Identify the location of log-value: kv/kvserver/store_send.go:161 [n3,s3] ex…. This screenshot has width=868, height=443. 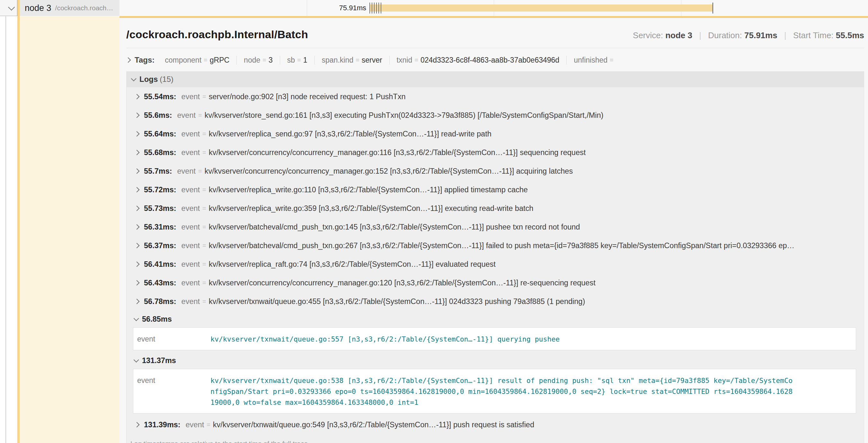
(404, 115).